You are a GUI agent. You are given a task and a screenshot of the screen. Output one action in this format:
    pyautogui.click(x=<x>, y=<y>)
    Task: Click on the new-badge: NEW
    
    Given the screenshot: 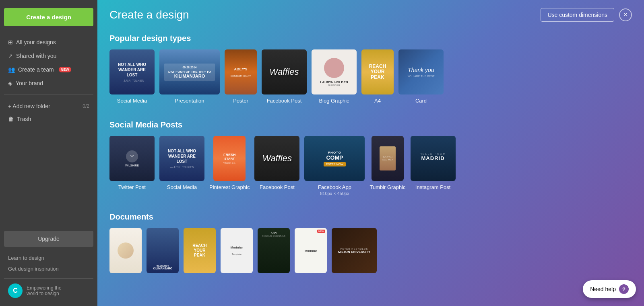 What is the action you would take?
    pyautogui.click(x=65, y=70)
    